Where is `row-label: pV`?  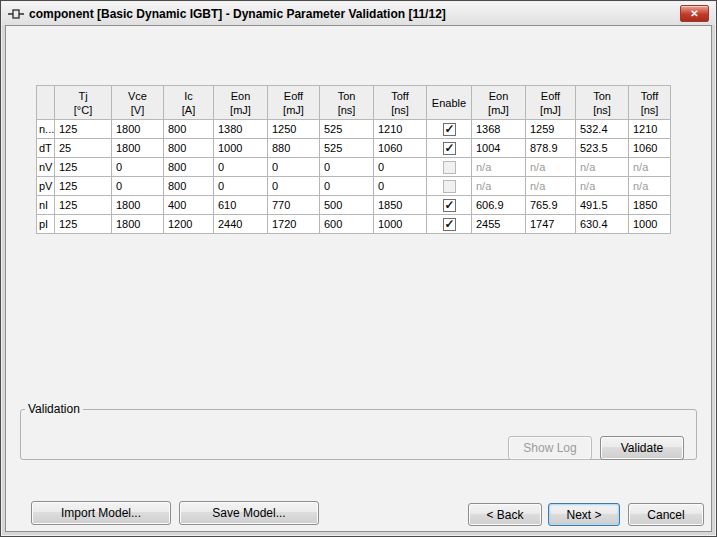 row-label: pV is located at coordinates (46, 186).